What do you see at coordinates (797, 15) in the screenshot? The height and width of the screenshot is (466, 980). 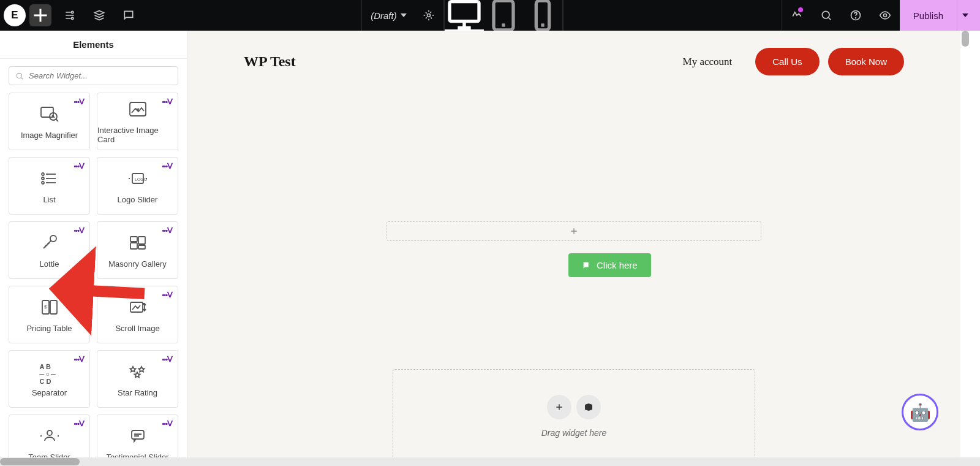 I see `notifications-icon` at bounding box center [797, 15].